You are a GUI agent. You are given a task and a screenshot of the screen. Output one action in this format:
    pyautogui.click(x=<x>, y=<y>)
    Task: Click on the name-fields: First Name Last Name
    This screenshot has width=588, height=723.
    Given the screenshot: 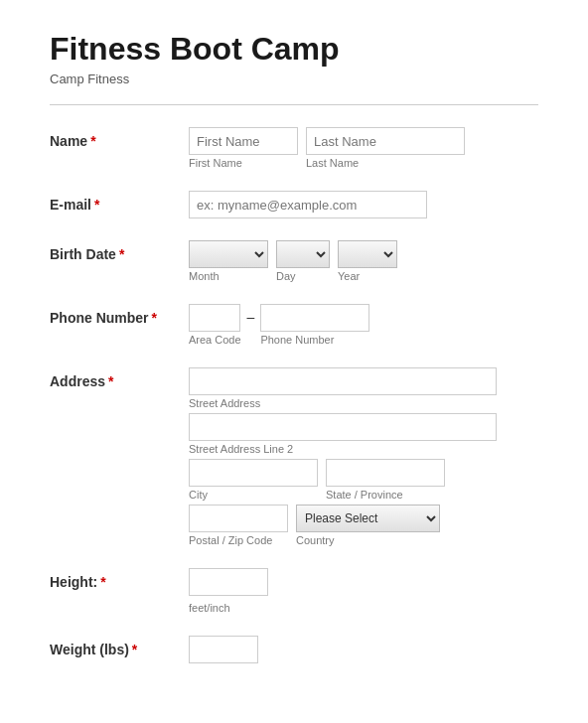 What is the action you would take?
    pyautogui.click(x=364, y=148)
    